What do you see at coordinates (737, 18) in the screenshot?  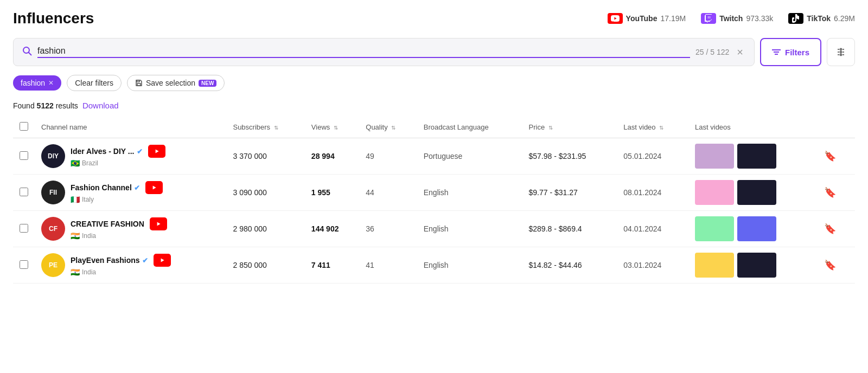 I see `platform-twitch: Twitch 973.33k` at bounding box center [737, 18].